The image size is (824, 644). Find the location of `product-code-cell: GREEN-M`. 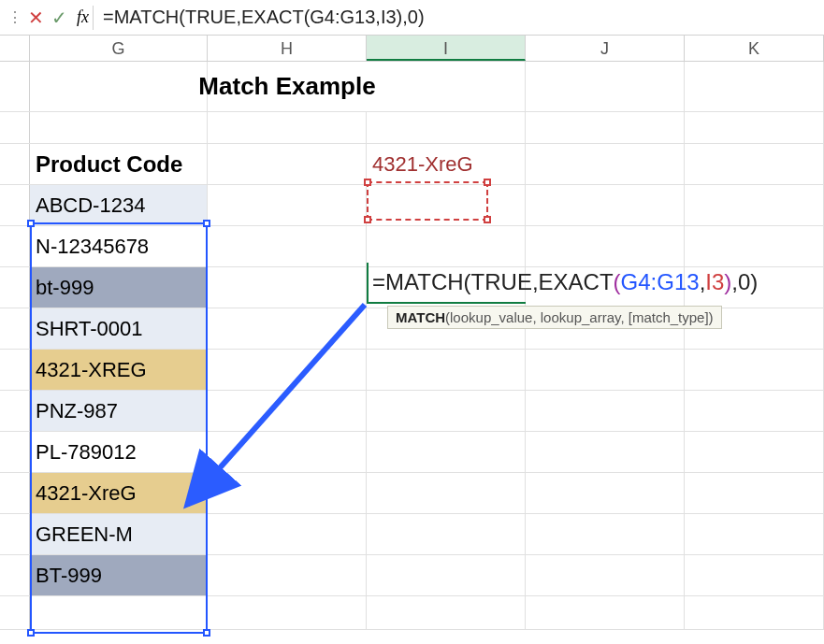

product-code-cell: GREEN-M is located at coordinates (119, 535).